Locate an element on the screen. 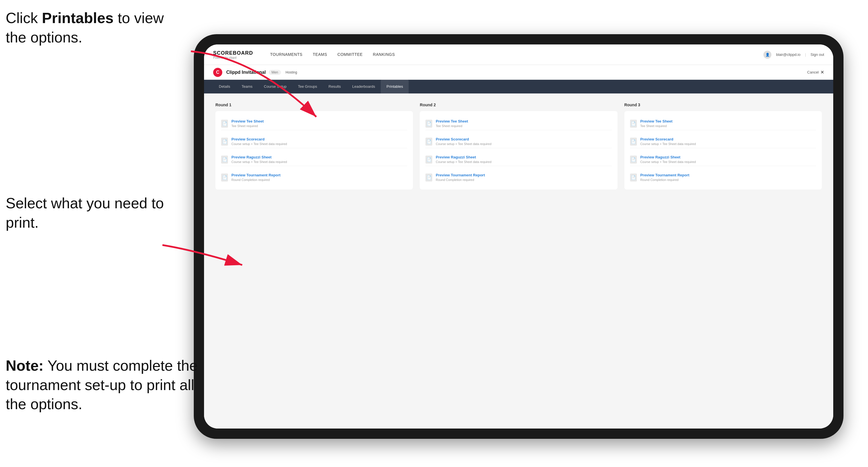 The image size is (868, 467). print-item-r1-3: Preview Raguzzi SheetCourse setup + Tee … is located at coordinates (314, 159).